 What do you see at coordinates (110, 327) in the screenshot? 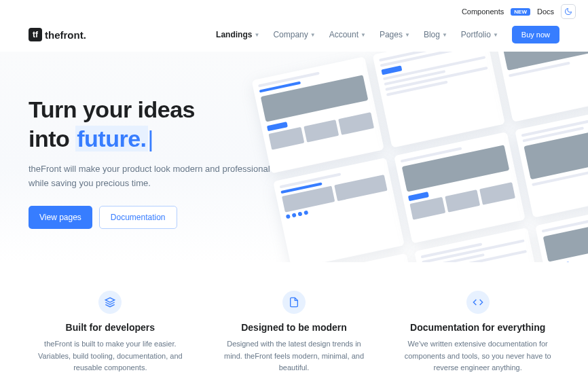
I see `feature-title: Built for developers` at bounding box center [110, 327].